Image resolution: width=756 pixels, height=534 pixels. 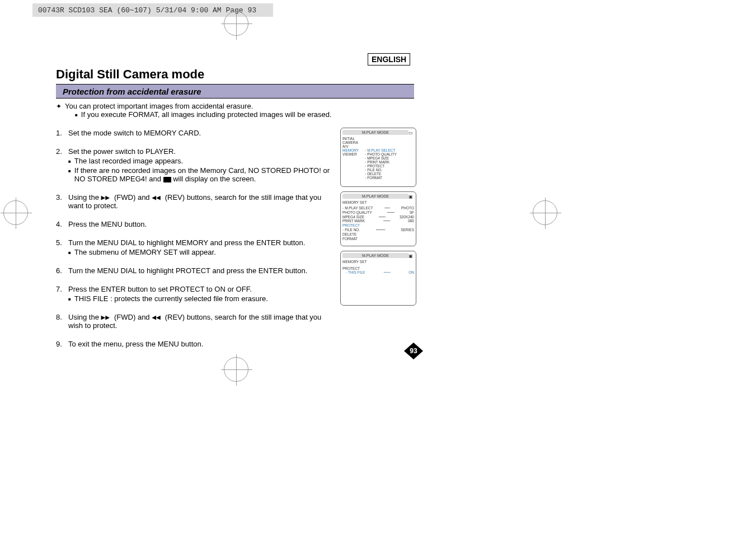 What do you see at coordinates (59, 106) in the screenshot?
I see `cross-bullet-icon` at bounding box center [59, 106].